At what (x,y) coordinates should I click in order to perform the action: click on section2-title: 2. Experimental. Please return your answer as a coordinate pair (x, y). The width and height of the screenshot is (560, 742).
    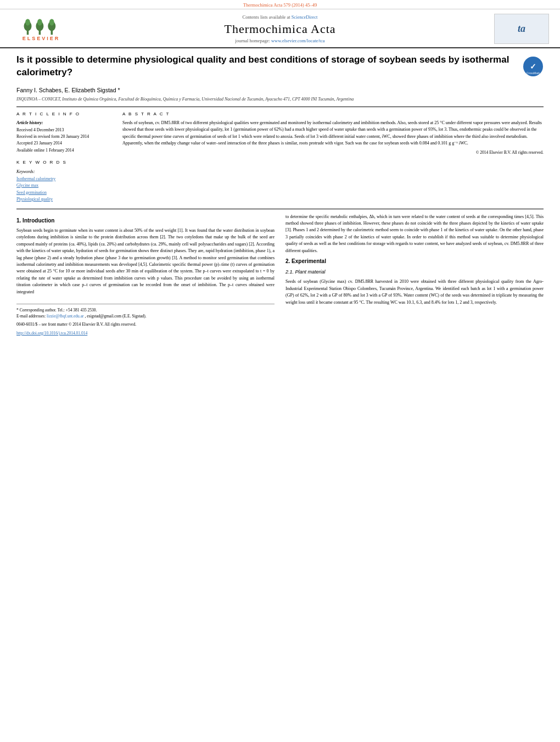
    Looking at the image, I should click on (415, 261).